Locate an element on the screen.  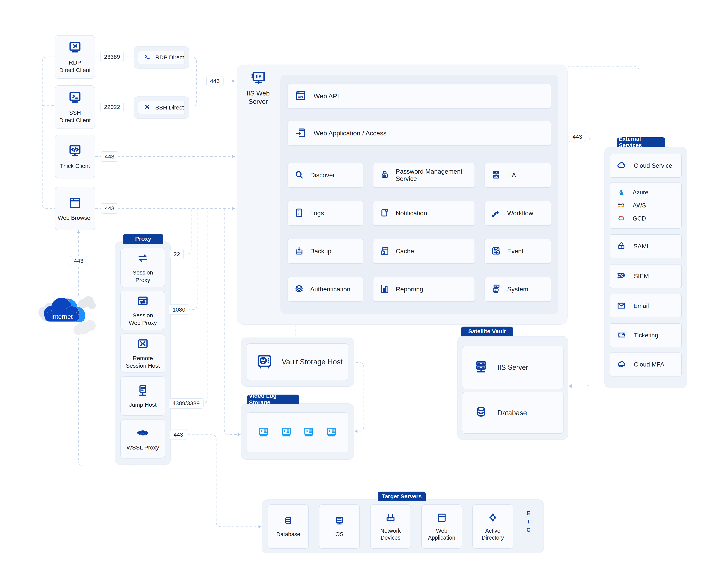
jump-host-icon is located at coordinates (143, 391).